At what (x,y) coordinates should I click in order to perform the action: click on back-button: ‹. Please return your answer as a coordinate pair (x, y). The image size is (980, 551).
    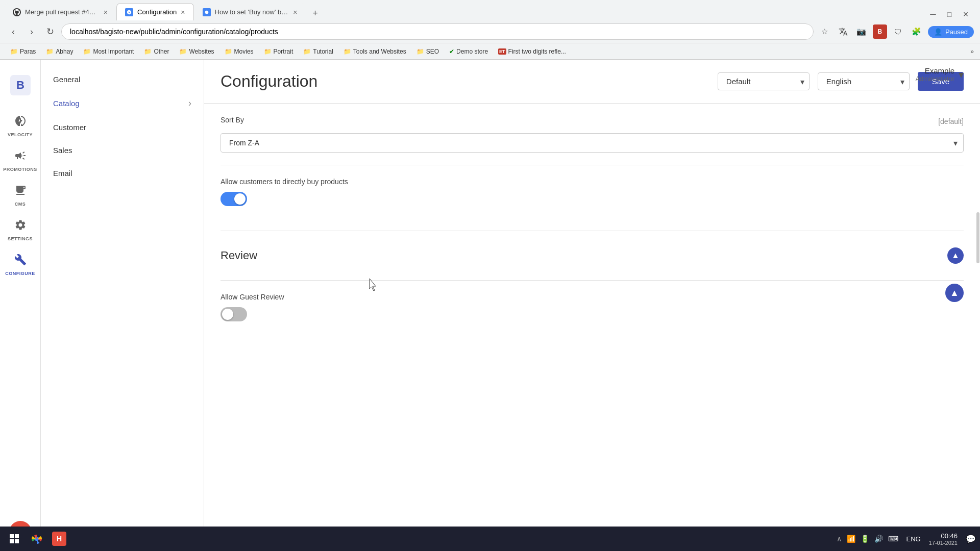
    Looking at the image, I should click on (13, 32).